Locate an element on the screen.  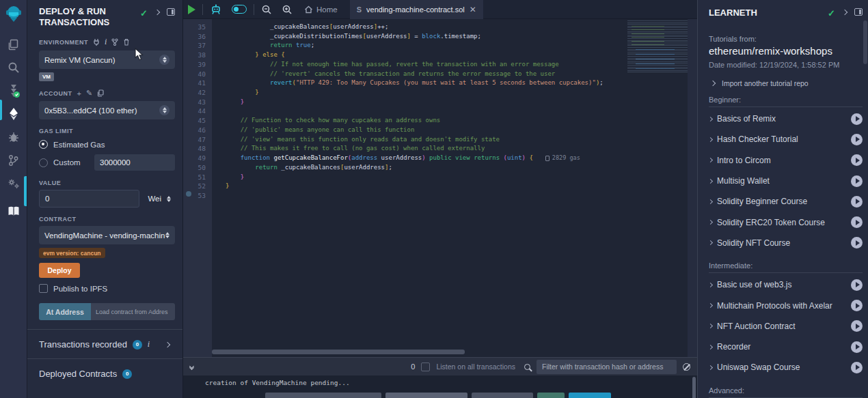
editor-hscrollbar is located at coordinates (338, 352).